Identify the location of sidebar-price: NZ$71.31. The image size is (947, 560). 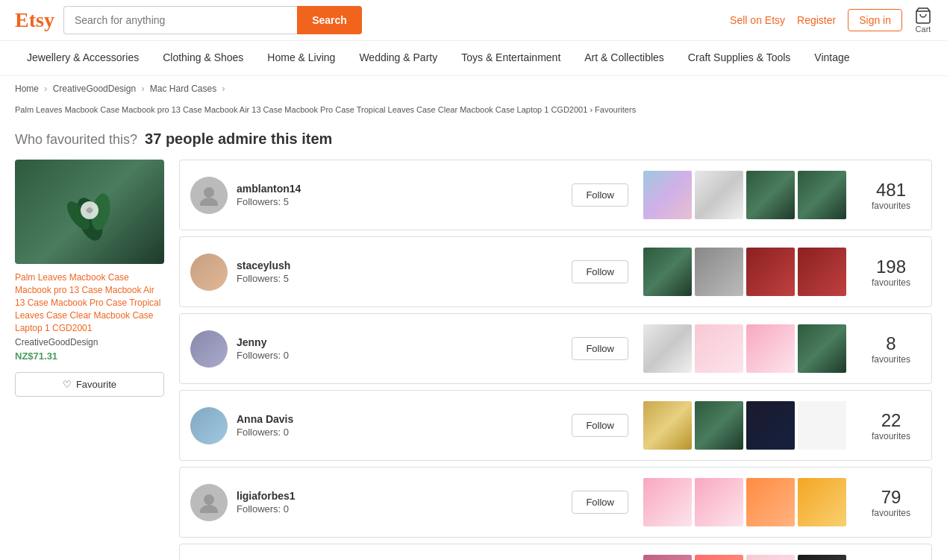
(90, 356).